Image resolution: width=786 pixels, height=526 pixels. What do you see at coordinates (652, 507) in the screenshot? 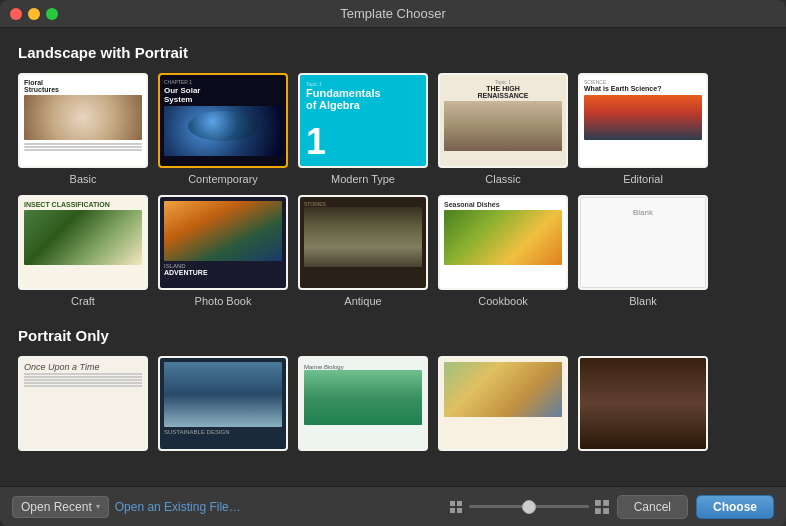
I see `cancel-button: Cancel` at bounding box center [652, 507].